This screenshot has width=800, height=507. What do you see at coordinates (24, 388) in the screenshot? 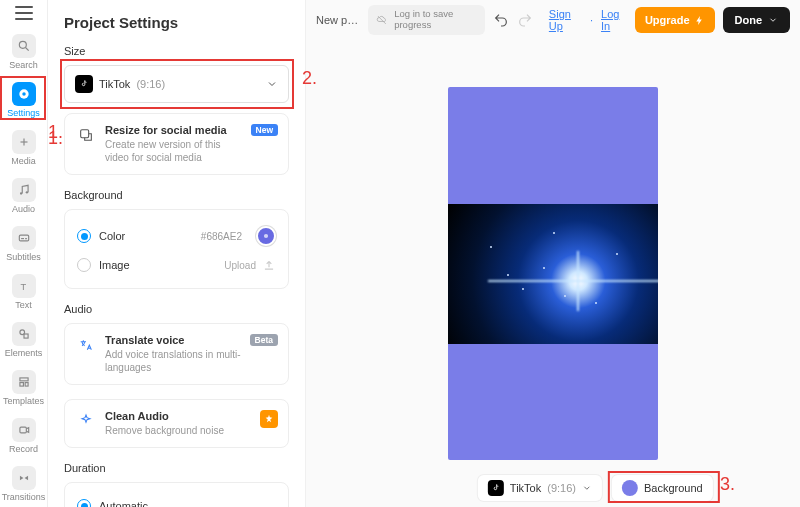
I see `nav-templates: Templates` at bounding box center [24, 388].